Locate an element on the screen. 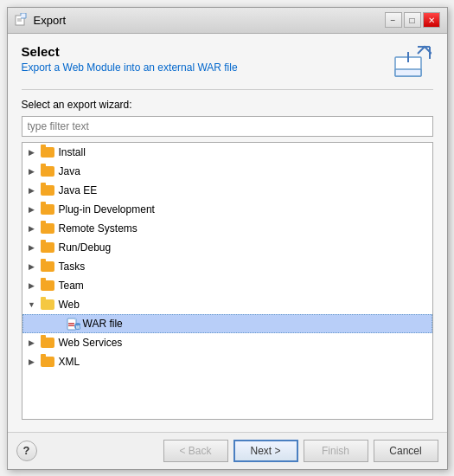 Image resolution: width=454 pixels, height=476 pixels. folder-icon-install is located at coordinates (48, 152).